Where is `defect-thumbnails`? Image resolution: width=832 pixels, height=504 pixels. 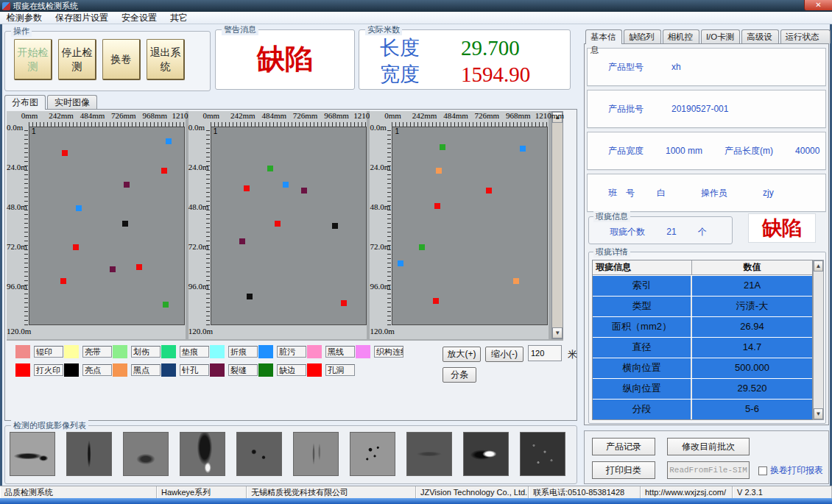 defect-thumbnails is located at coordinates (287, 454).